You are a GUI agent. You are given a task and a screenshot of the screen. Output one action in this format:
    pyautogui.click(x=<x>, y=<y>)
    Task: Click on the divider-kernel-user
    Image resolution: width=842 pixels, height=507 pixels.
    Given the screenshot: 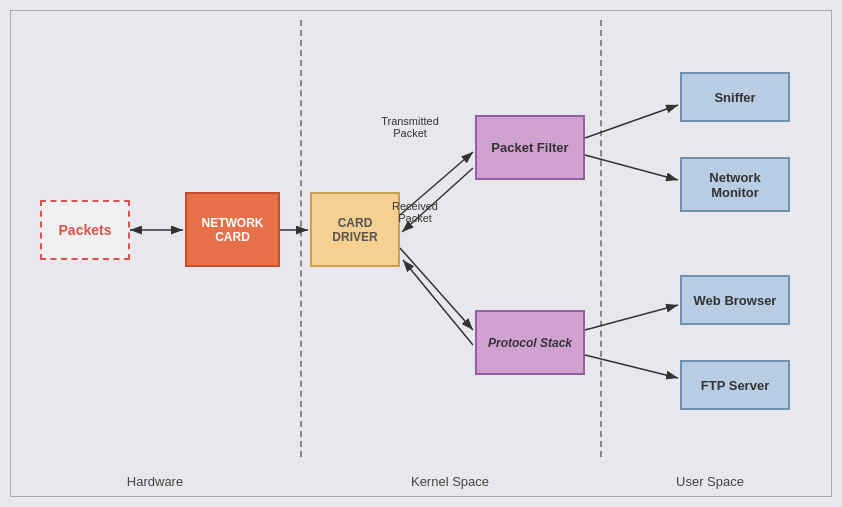 What is the action you would take?
    pyautogui.click(x=601, y=238)
    